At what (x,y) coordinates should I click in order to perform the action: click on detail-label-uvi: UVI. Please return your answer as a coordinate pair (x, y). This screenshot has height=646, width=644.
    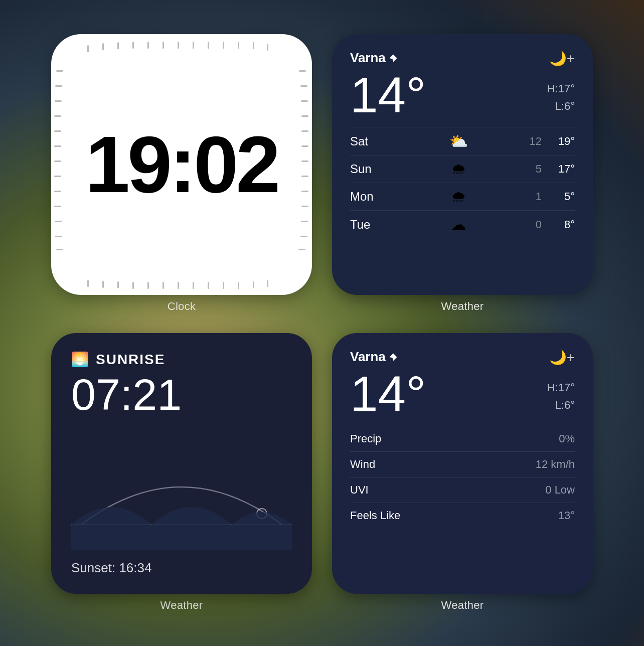
    Looking at the image, I should click on (359, 490).